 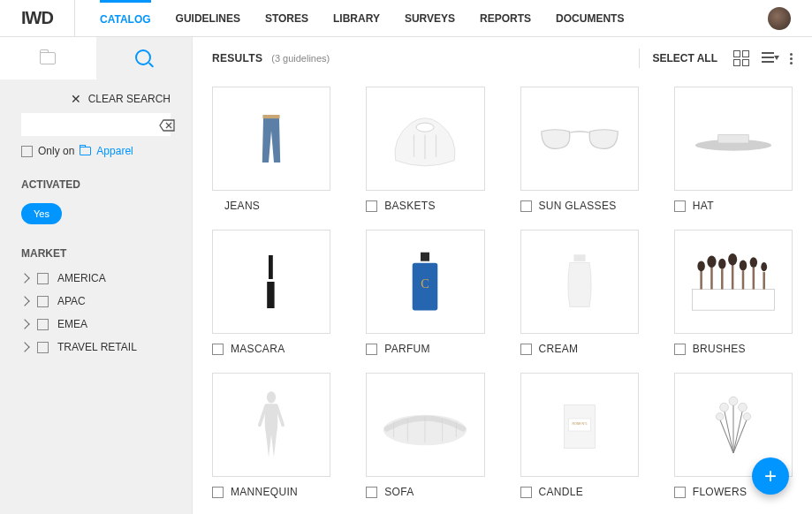 I want to click on toggle-yes: Yes, so click(x=42, y=214).